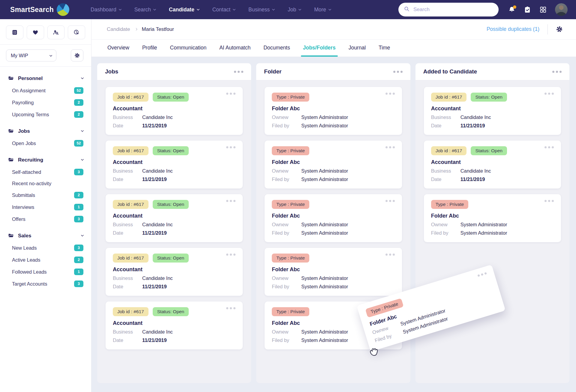 This screenshot has width=576, height=392. Describe the element at coordinates (32, 10) in the screenshot. I see `brand-name: SmartSearch` at that location.